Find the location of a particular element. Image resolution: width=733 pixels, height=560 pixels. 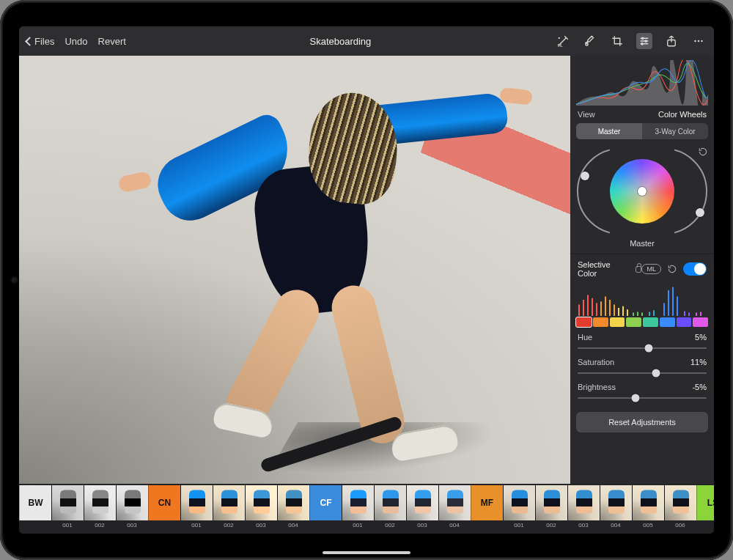

selective-color-title: Selective Color is located at coordinates (604, 269).